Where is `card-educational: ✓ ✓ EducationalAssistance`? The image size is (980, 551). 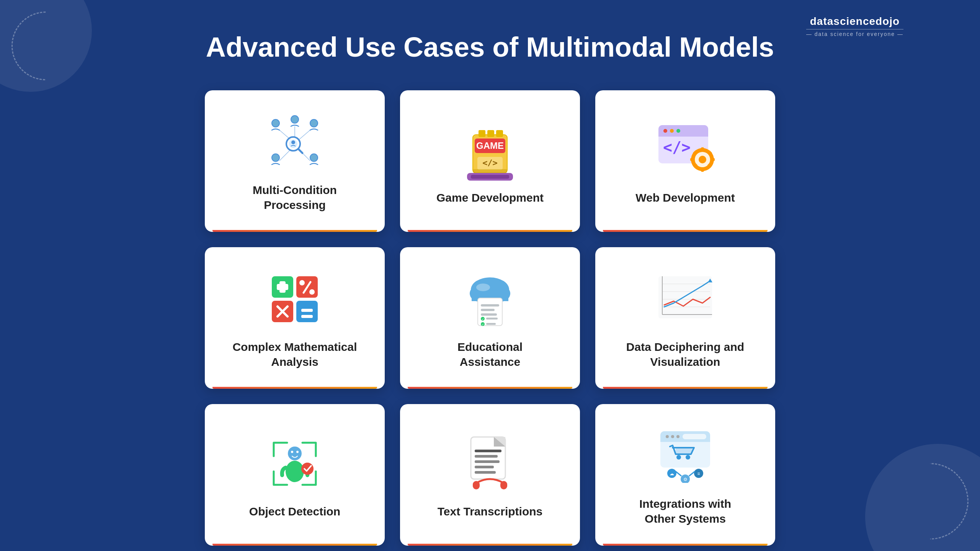 card-educational: ✓ ✓ EducationalAssistance is located at coordinates (490, 318).